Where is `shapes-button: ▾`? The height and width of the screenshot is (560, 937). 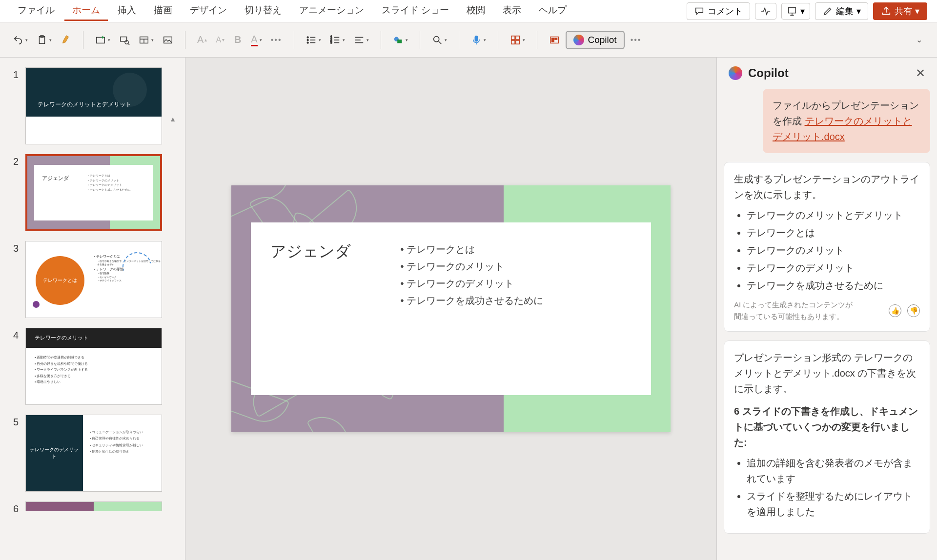 shapes-button: ▾ is located at coordinates (400, 40).